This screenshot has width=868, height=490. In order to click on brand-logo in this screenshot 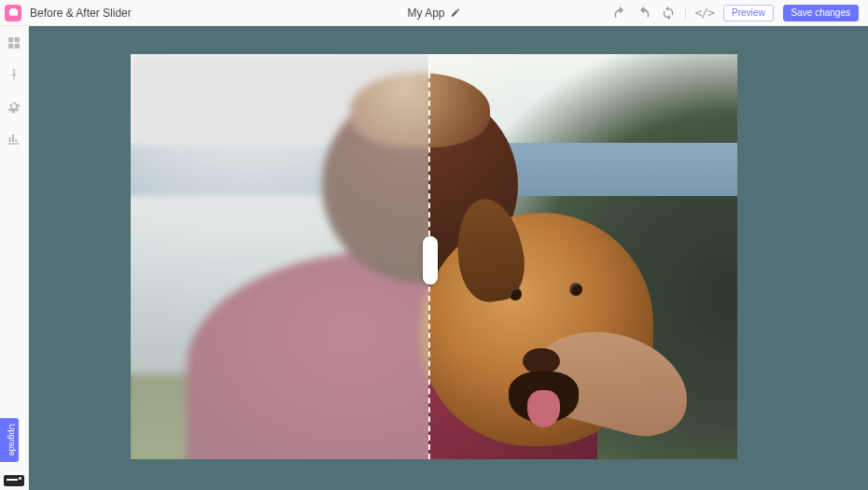, I will do `click(13, 13)`.